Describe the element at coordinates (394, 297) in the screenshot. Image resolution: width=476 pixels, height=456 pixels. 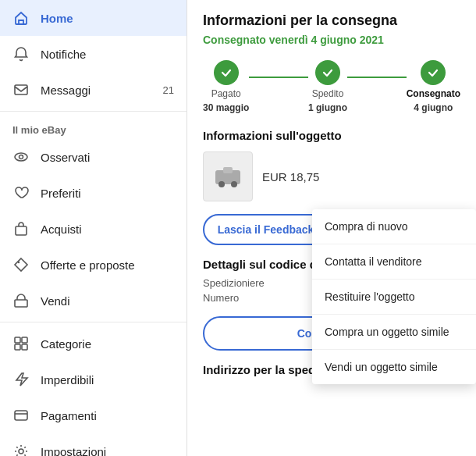
I see `dropdown-menu: Compra di nuovo Contatta il venditore Re…` at that location.